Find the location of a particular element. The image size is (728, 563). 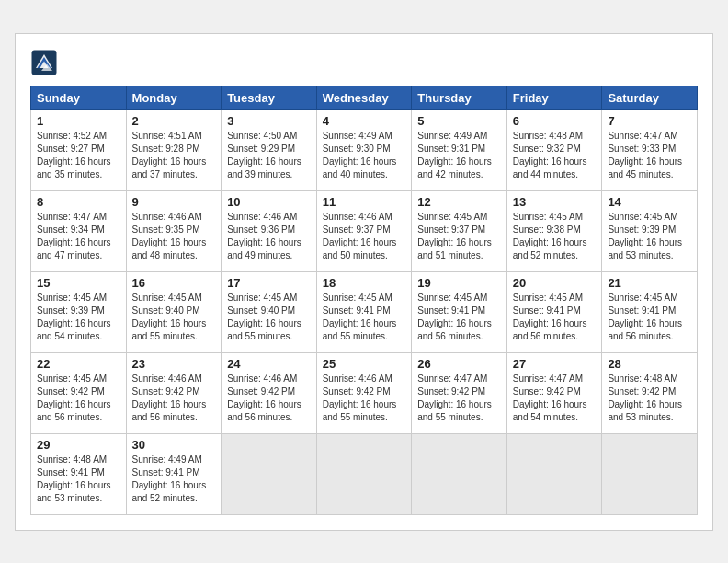

calendar-cell: 20 Sunrise: 4:45 AM Sunset: 9:41 PM Dayl… is located at coordinates (554, 312).